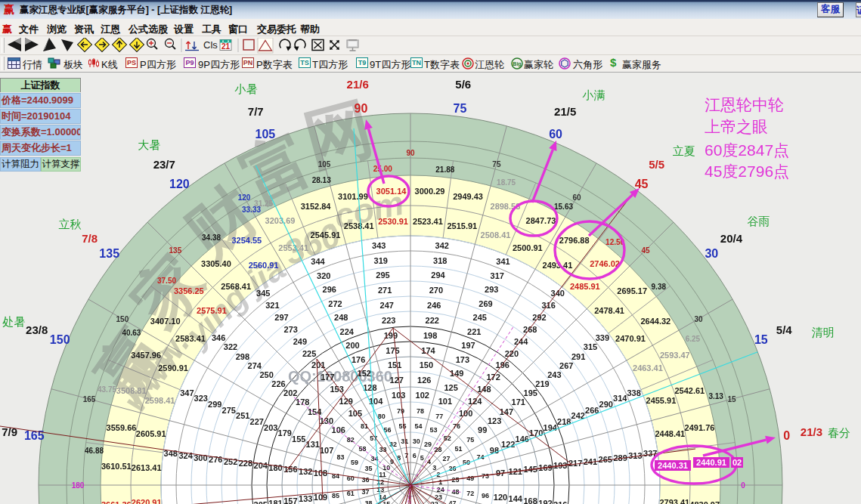 The width and height of the screenshot is (861, 504). I want to click on svg-text: 148, so click(484, 389).